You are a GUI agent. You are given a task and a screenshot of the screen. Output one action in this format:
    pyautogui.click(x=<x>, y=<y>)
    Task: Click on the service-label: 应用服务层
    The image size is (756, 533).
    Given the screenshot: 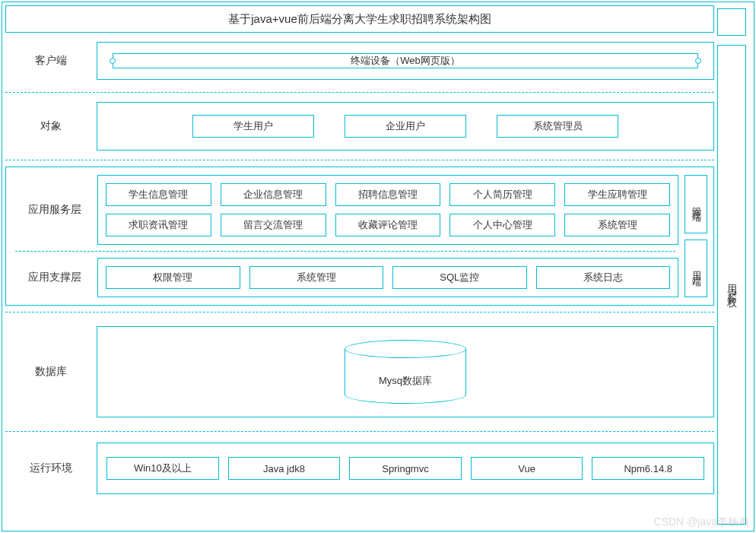 What is the action you would take?
    pyautogui.click(x=55, y=210)
    